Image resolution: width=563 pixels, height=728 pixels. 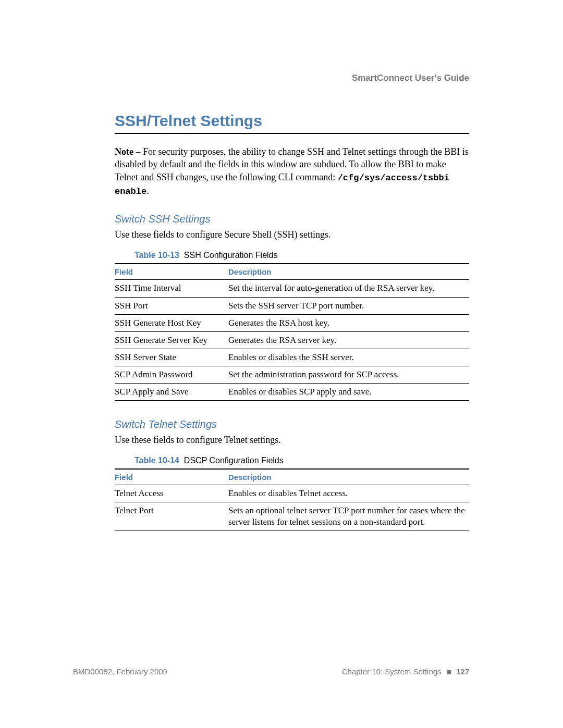 What do you see at coordinates (292, 78) in the screenshot?
I see `running-header: SmartConnect User's Guide` at bounding box center [292, 78].